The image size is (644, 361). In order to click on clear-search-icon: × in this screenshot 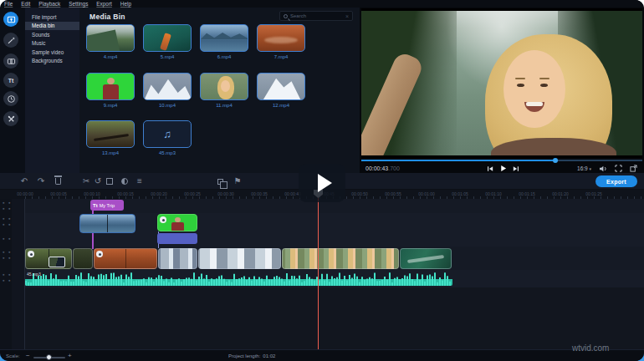, I will do `click(347, 17)`.